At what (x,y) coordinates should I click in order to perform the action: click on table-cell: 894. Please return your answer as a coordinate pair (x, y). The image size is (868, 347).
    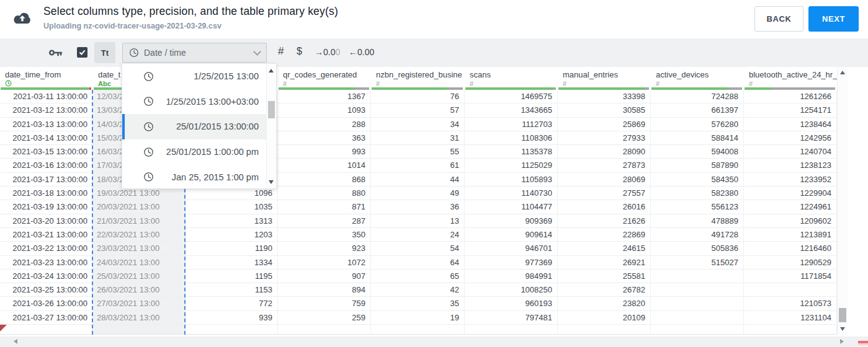
    Looking at the image, I should click on (324, 290).